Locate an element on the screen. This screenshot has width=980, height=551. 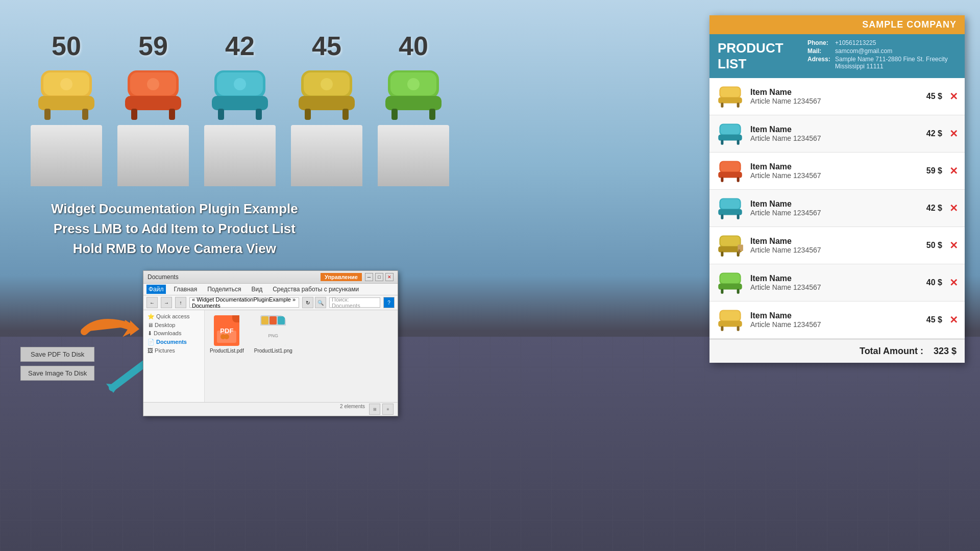
product-name-7: Item Name is located at coordinates (830, 316).